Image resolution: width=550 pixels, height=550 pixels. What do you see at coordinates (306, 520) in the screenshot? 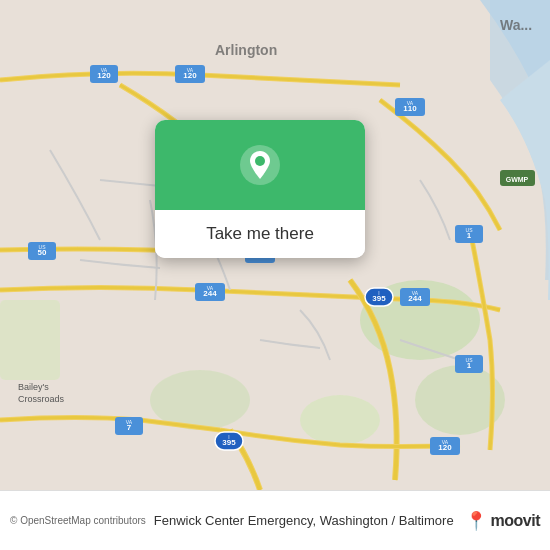
I see `location-info: Fenwick Center Emergency, Washington / B…` at bounding box center [306, 520].